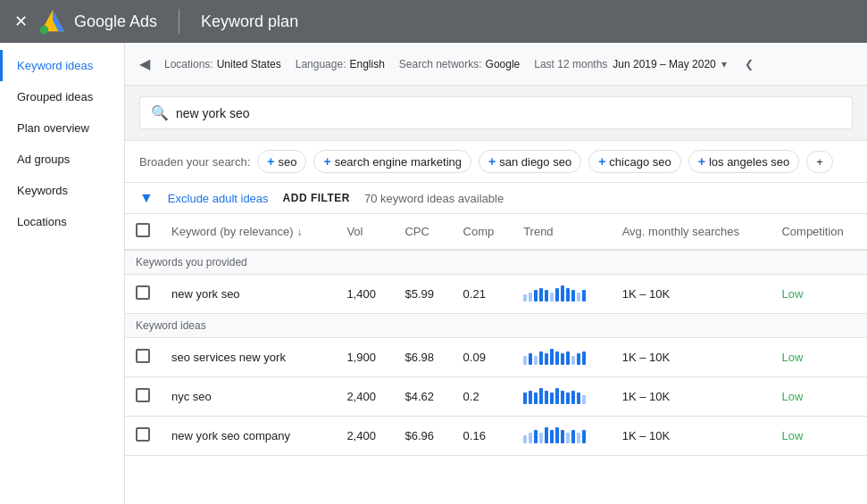  Describe the element at coordinates (366, 64) in the screenshot. I see `language-value: English` at that location.